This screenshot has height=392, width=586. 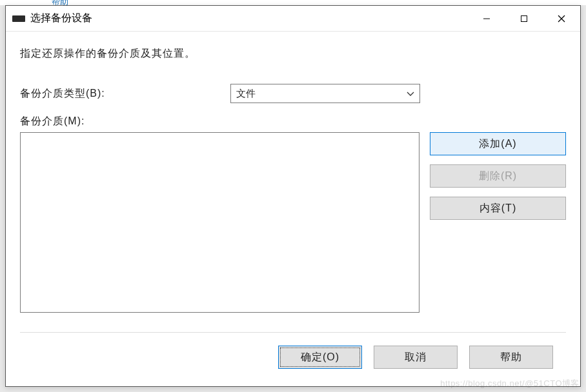 What do you see at coordinates (498, 176) in the screenshot?
I see `delete-button: 删除(R)` at bounding box center [498, 176].